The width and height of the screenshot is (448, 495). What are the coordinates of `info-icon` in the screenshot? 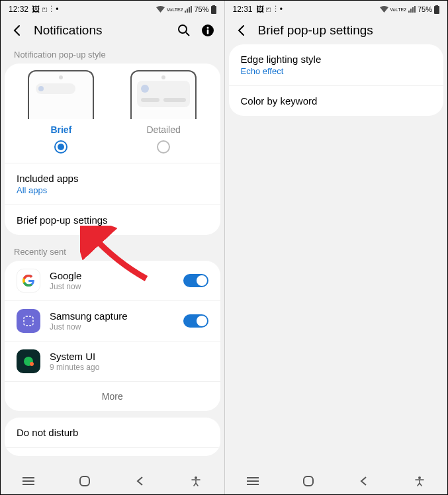 It's located at (208, 30).